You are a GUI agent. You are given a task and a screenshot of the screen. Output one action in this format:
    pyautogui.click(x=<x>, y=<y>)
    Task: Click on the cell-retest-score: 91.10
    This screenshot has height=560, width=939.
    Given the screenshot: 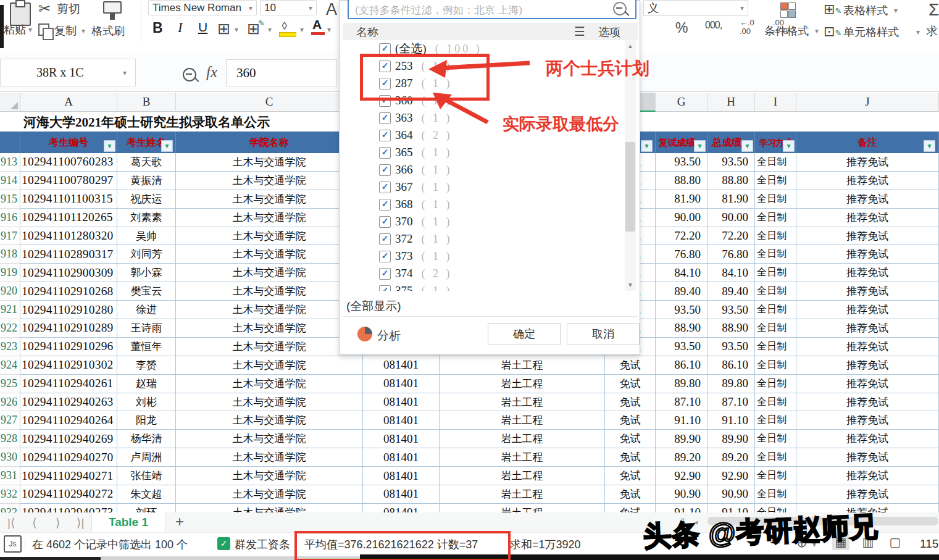 What is the action you would take?
    pyautogui.click(x=682, y=420)
    